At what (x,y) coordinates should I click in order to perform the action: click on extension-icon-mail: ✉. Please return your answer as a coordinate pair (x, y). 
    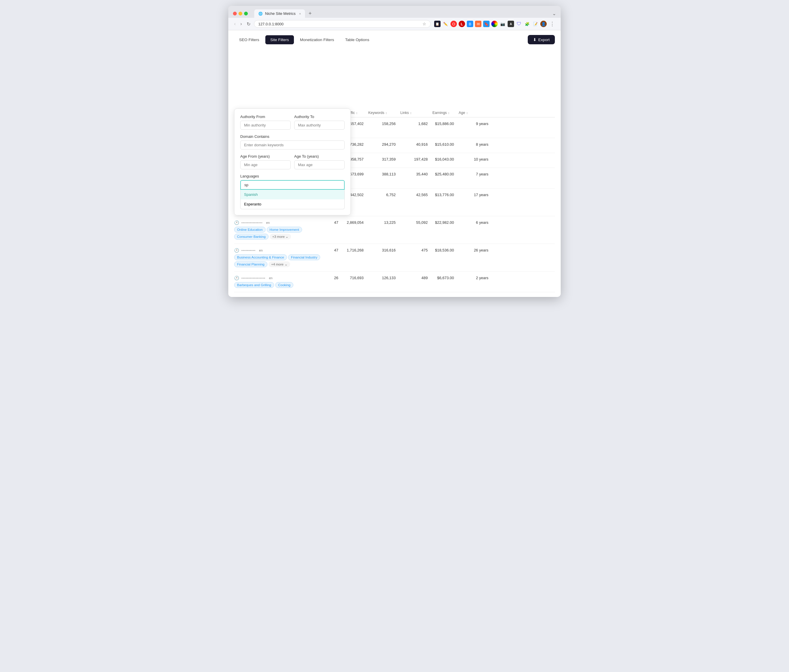
    Looking at the image, I should click on (478, 24).